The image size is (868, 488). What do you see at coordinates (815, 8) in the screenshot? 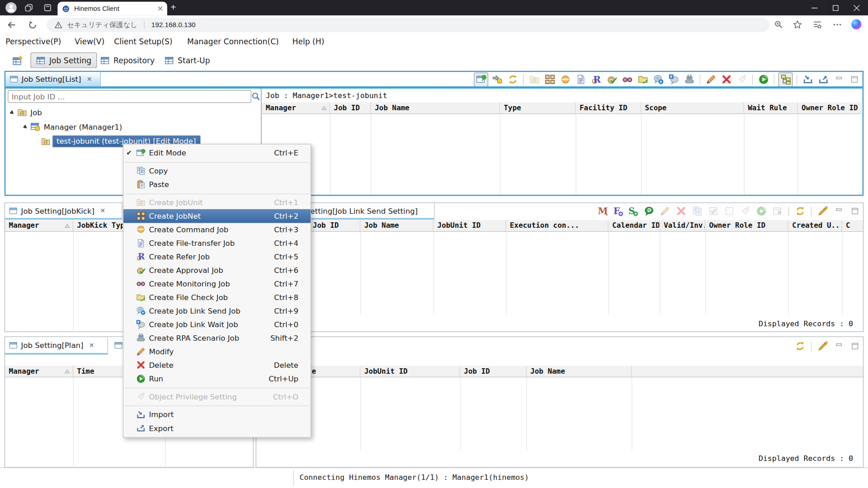
I see `window-minimize-button` at bounding box center [815, 8].